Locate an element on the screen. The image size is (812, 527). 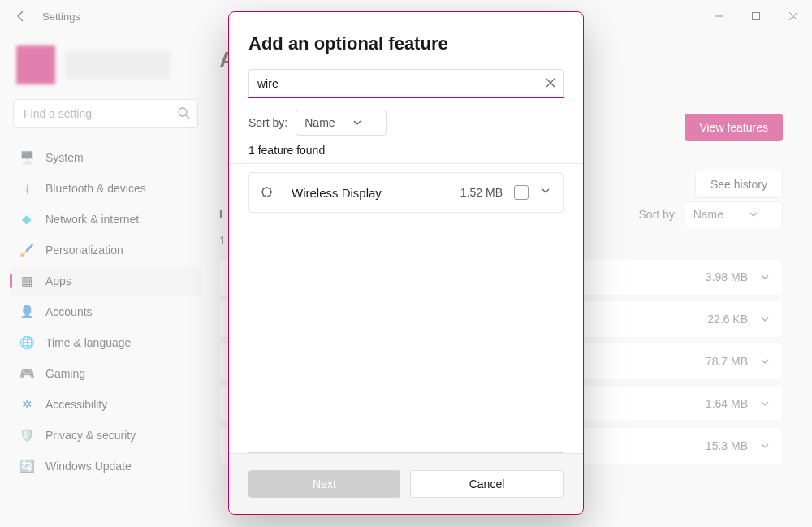
feature-checkbox is located at coordinates (521, 192).